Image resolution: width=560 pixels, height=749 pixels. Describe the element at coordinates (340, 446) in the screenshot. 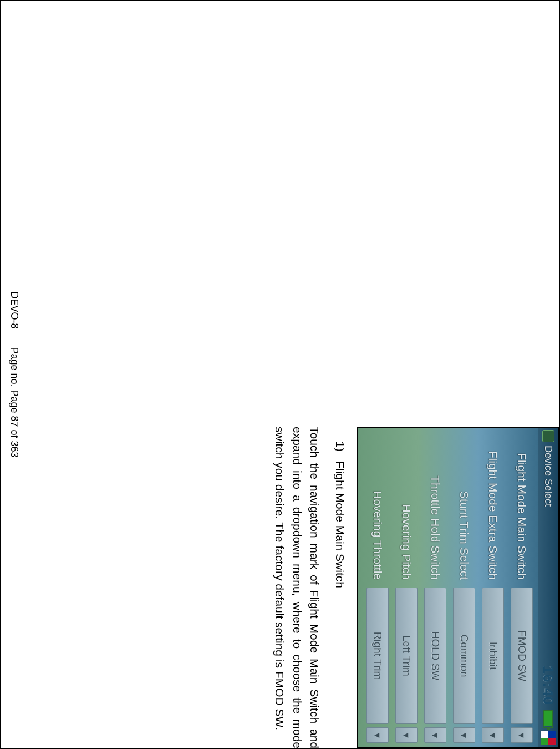

I see `heading-number: 1)` at that location.